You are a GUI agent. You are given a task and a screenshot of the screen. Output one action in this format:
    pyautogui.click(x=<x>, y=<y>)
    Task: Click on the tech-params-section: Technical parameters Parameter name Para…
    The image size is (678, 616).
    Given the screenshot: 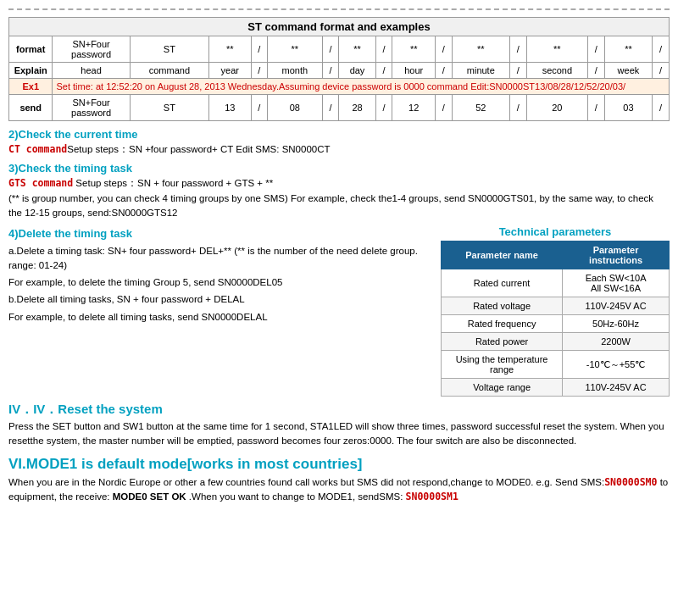 What is the action you would take?
    pyautogui.click(x=555, y=311)
    